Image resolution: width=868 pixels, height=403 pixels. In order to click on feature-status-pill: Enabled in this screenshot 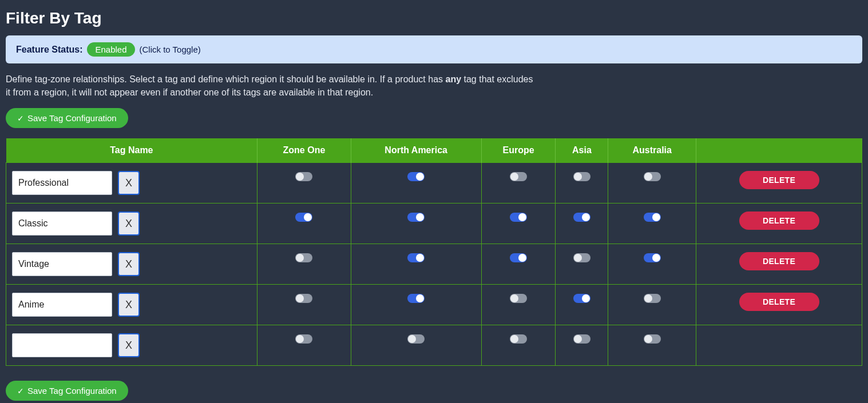, I will do `click(111, 49)`.